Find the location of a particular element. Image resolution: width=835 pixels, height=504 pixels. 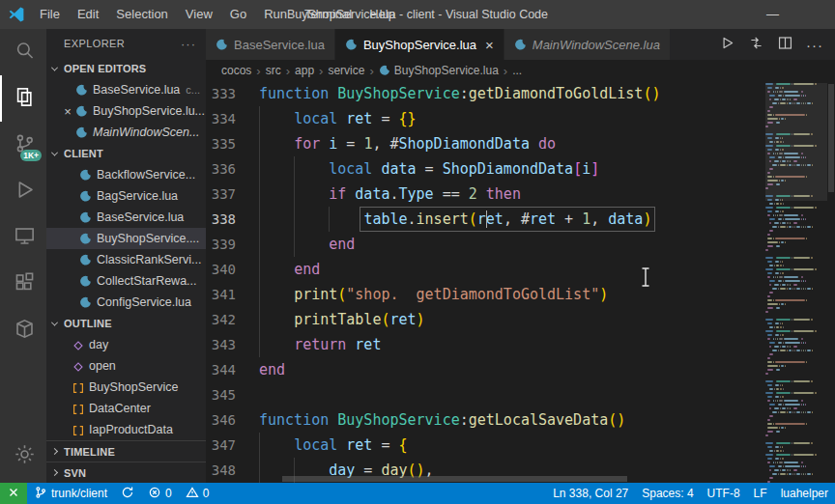

code-line-345: 345 is located at coordinates (483, 395).